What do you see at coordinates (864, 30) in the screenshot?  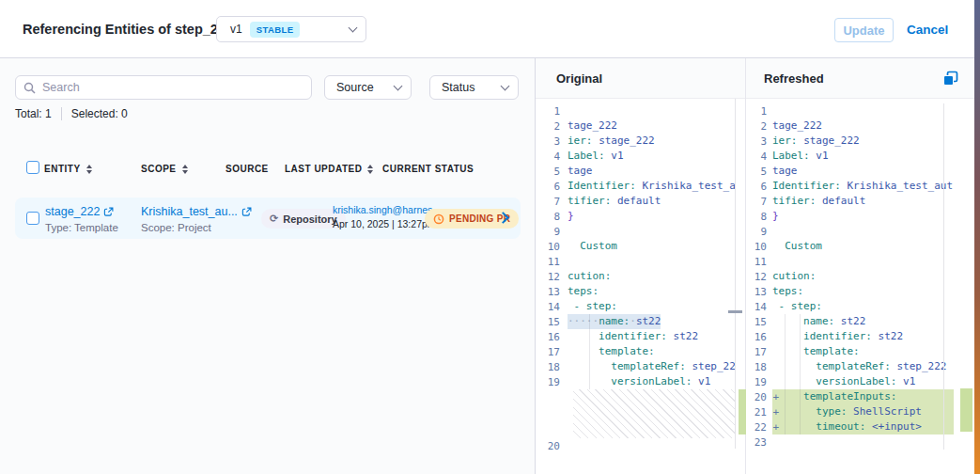 I see `update-button: Update` at bounding box center [864, 30].